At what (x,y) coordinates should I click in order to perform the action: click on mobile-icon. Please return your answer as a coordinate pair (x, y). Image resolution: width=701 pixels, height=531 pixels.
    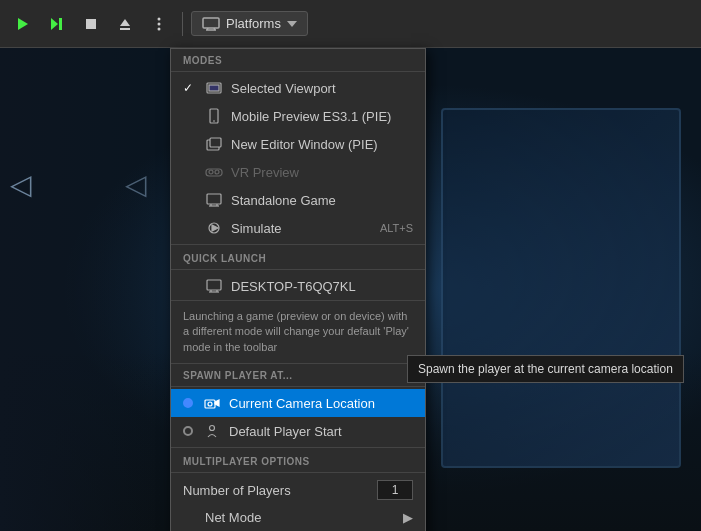
    Looking at the image, I should click on (214, 116).